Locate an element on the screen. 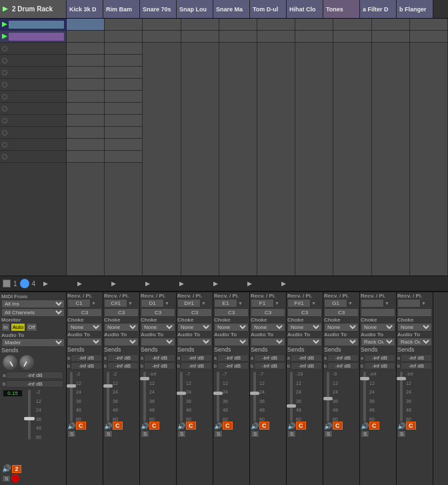  ch1-audio-to is located at coordinates (121, 342).